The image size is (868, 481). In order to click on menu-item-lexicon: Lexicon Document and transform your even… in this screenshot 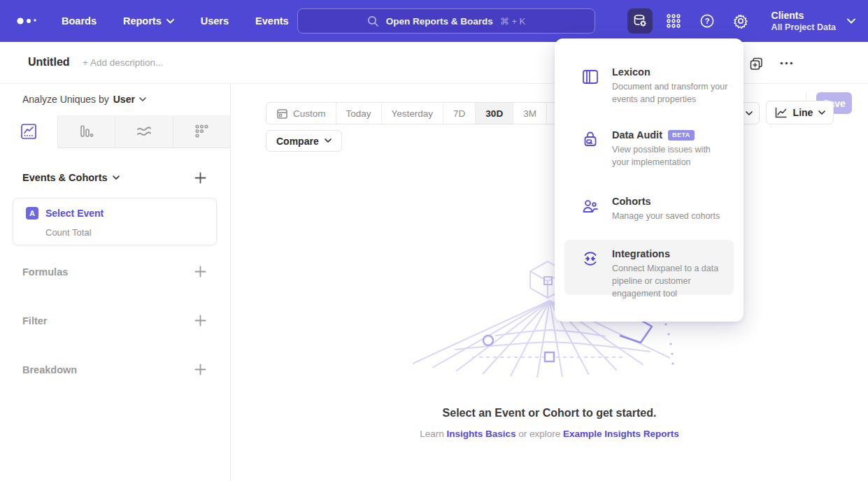, I will do `click(649, 86)`.